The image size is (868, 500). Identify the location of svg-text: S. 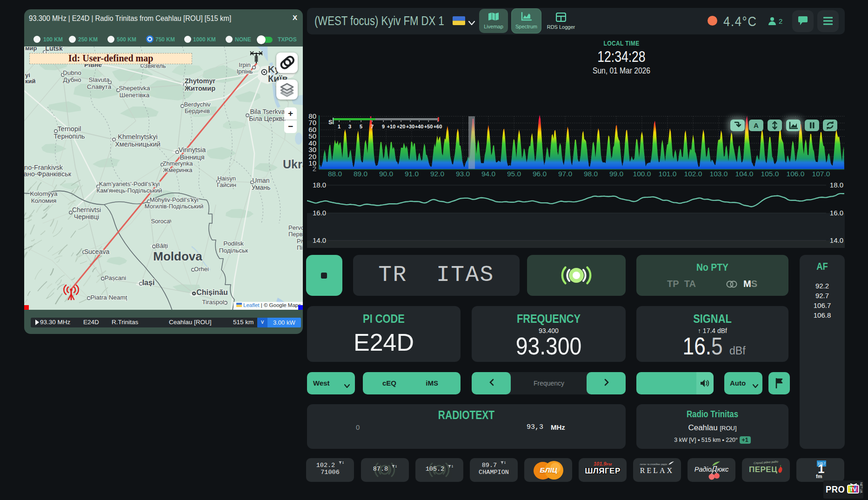
(330, 122).